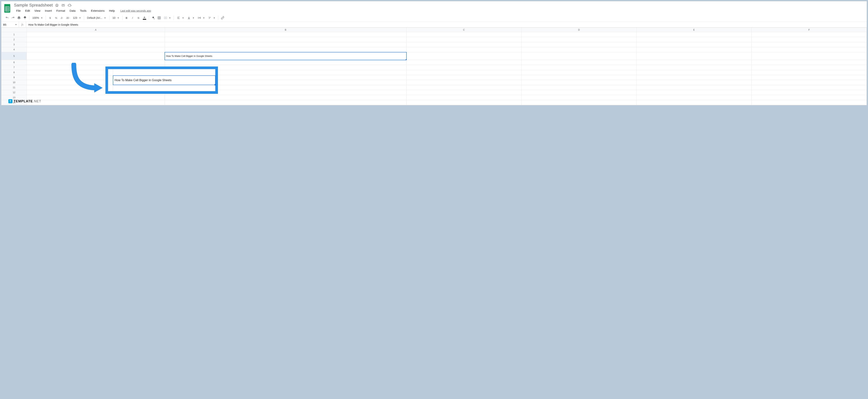  What do you see at coordinates (18, 11) in the screenshot?
I see `menu-file: File` at bounding box center [18, 11].